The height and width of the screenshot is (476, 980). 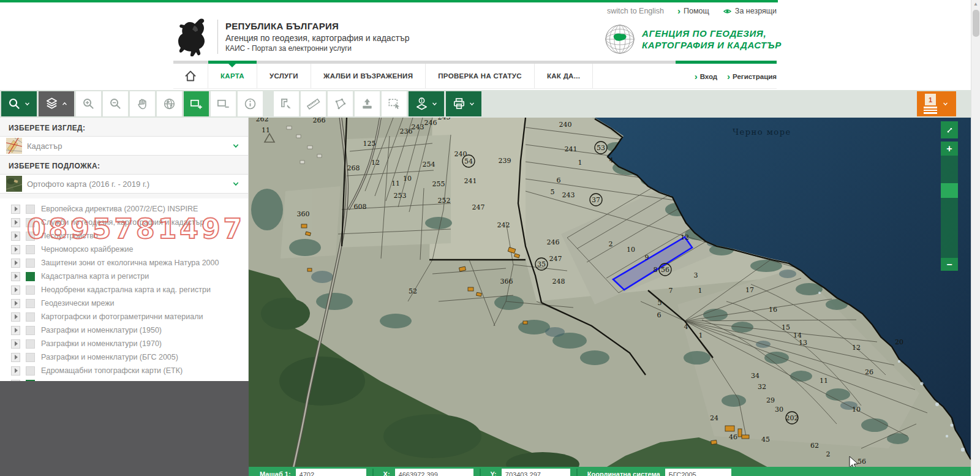 I want to click on info-button, so click(x=250, y=104).